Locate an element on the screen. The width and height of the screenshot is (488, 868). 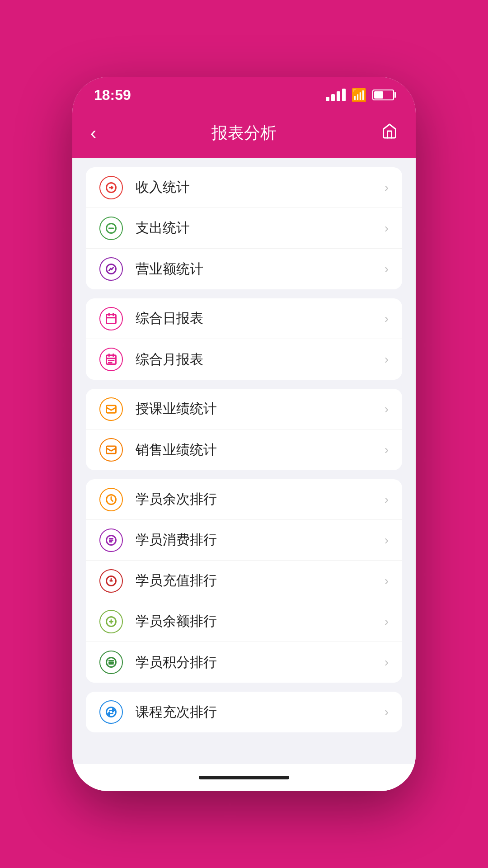
nav-bar: ‹ 报表分析 is located at coordinates (244, 136).